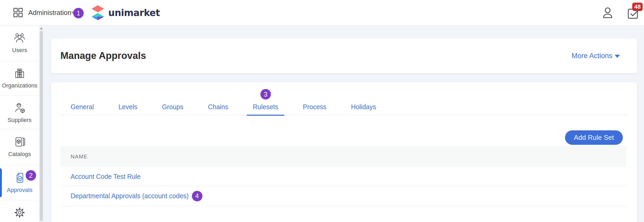  What do you see at coordinates (106, 176) in the screenshot?
I see `ruleset-link: Account Code Test Rule` at bounding box center [106, 176].